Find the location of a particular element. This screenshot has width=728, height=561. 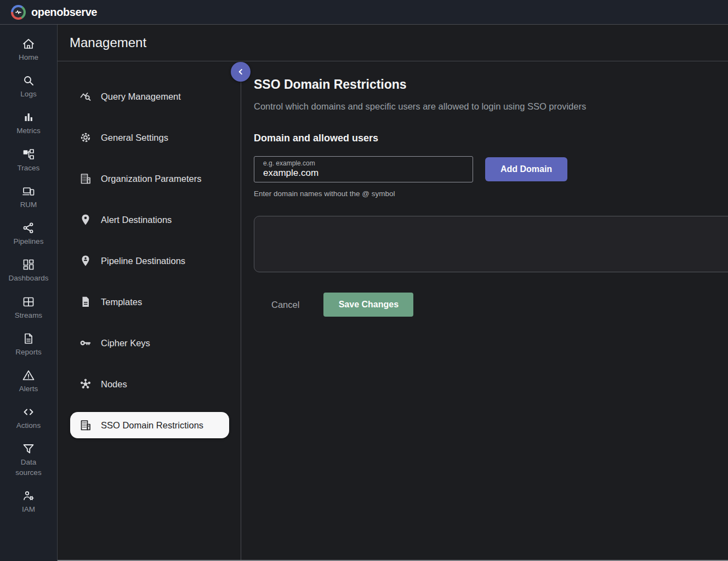

menu-item-general-settings: General Settings is located at coordinates (150, 138).